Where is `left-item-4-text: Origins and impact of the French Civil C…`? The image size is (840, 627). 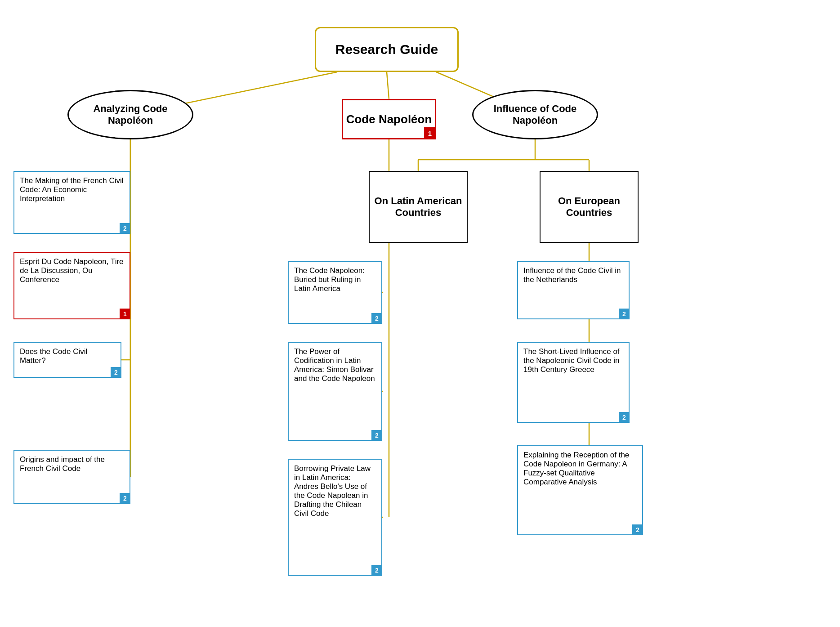 left-item-4-text: Origins and impact of the French Civil C… is located at coordinates (62, 464).